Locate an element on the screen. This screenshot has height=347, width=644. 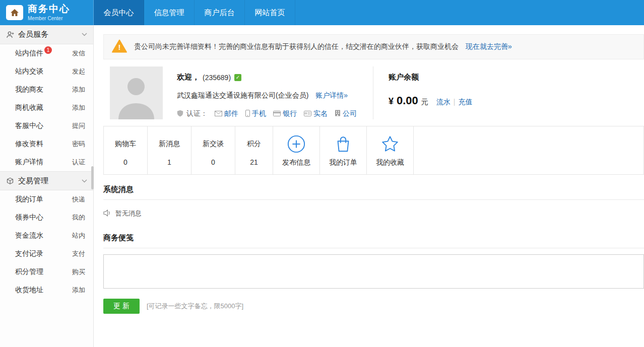
sidebar-item-address: 收货地址 添加 is located at coordinates (46, 290).